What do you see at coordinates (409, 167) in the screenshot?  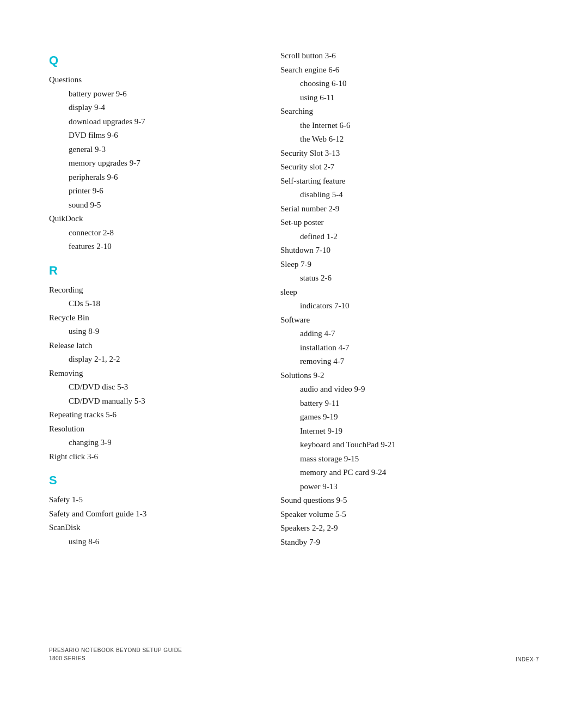 I see `entry-security-slot-27: Security slot 2-7` at bounding box center [409, 167].